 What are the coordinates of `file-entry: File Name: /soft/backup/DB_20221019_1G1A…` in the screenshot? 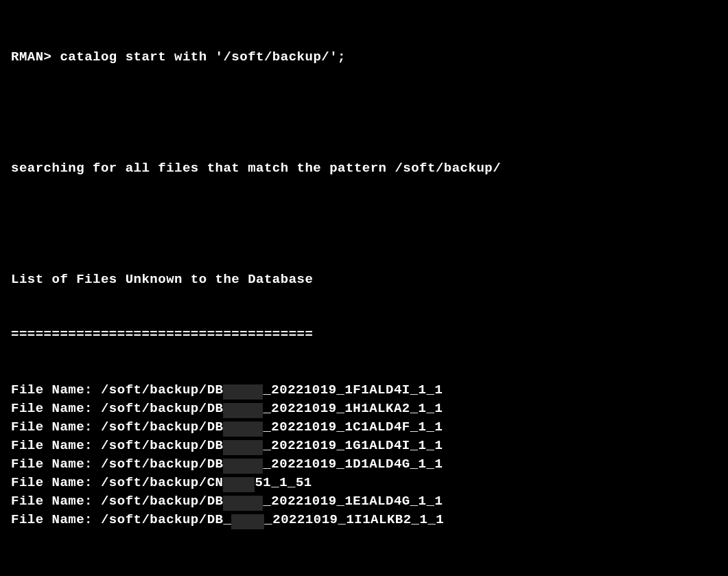 It's located at (364, 446).